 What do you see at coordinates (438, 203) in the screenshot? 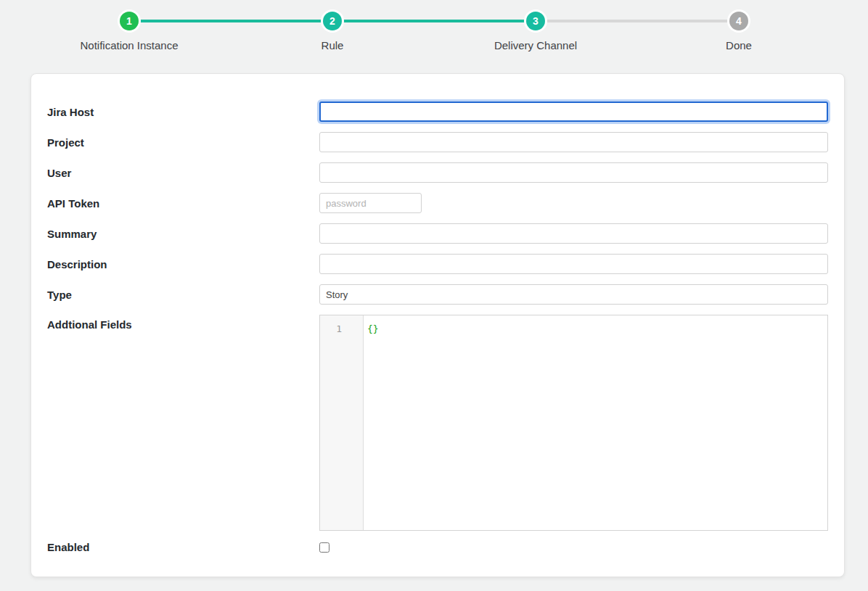
I see `form-row-api-token: API Token` at bounding box center [438, 203].